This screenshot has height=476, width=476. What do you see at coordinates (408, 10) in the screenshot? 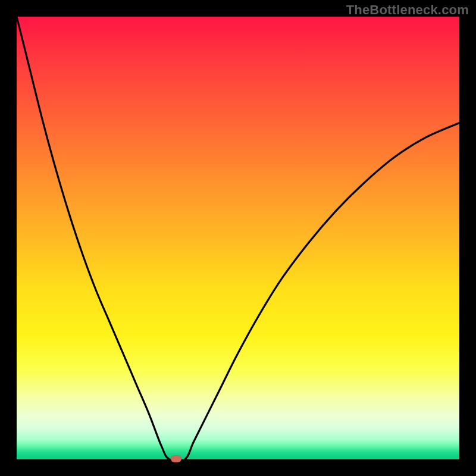
I see `watermark-text: TheBottleneck.com` at bounding box center [408, 10].